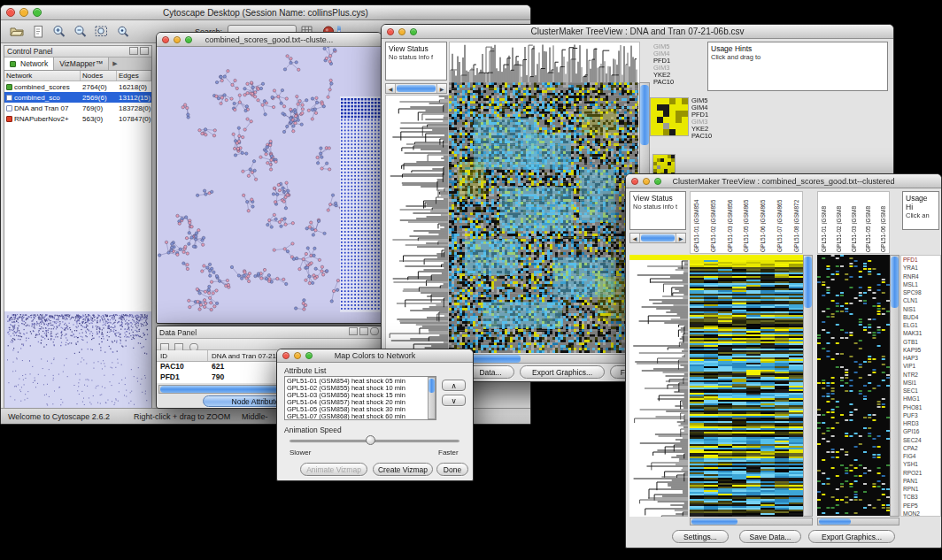 Image resolution: width=942 pixels, height=560 pixels. I want to click on gene-label: MAK31, so click(922, 333).